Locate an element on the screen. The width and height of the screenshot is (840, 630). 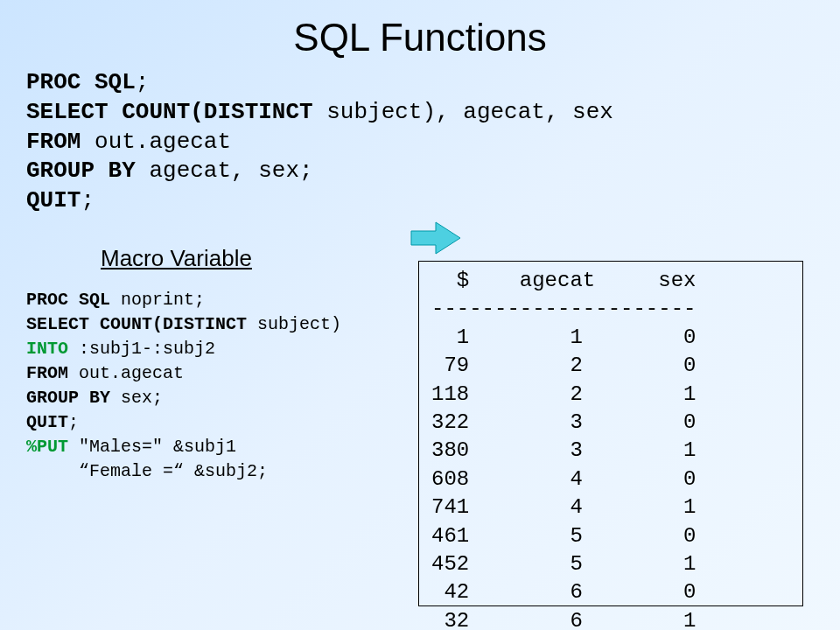
table-row: 79 2 0 is located at coordinates (564, 366).